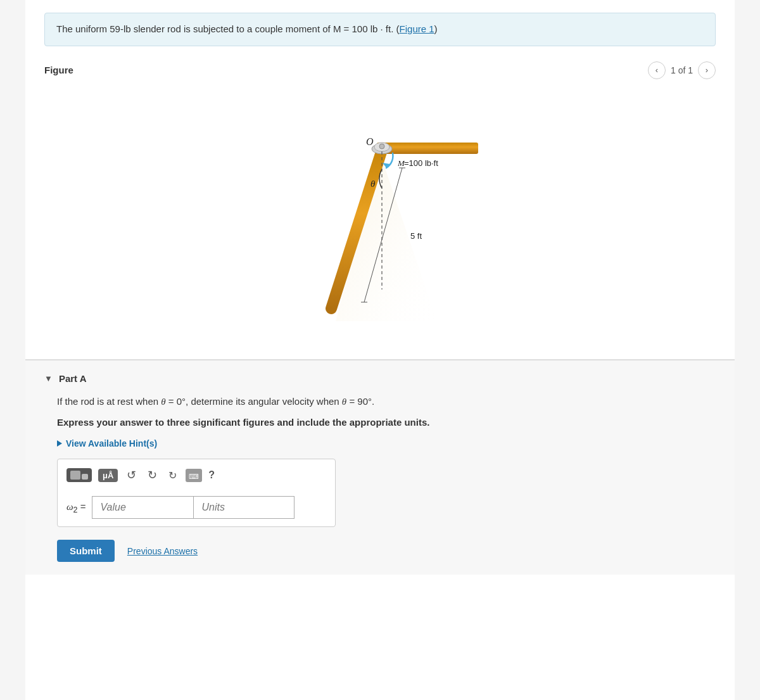  What do you see at coordinates (421, 163) in the screenshot?
I see `moment-equals: =100 lb·ft` at bounding box center [421, 163].